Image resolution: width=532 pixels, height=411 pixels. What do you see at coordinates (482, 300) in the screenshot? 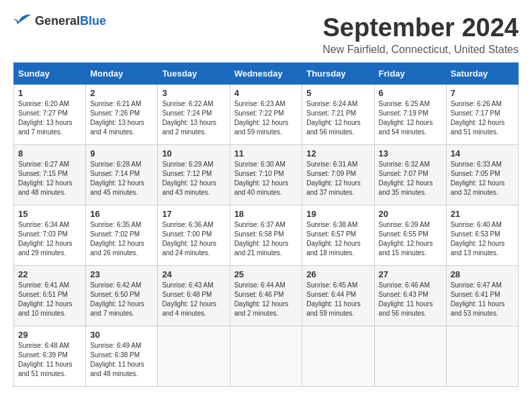
I see `day-info: Sunrise: 6:47 AMSunset: 6:41 PMDaylight:…` at bounding box center [482, 300].